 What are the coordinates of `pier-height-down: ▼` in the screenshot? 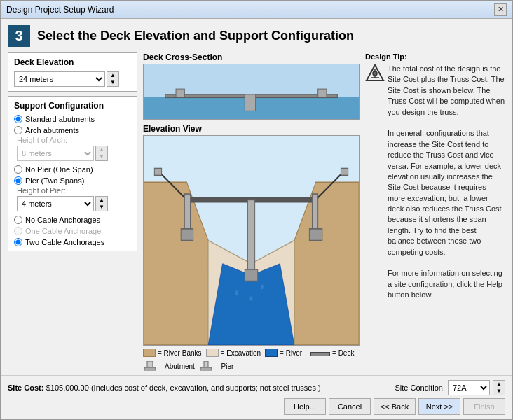 It's located at (102, 207).